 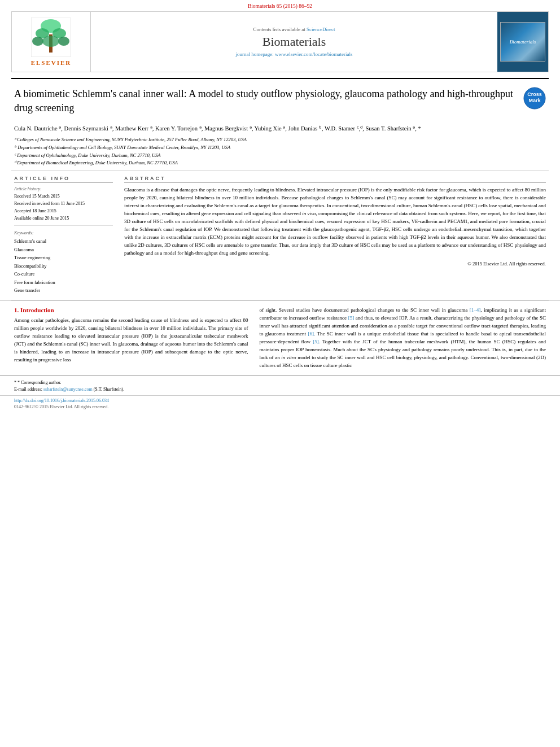 What do you see at coordinates (63, 180) in the screenshot?
I see `article-info-label: ARTICLE INFO` at bounding box center [63, 180].